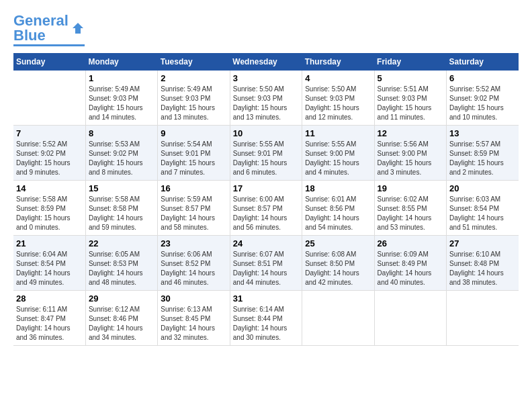 Image resolution: width=532 pixels, height=411 pixels. I want to click on day-number: 17, so click(266, 188).